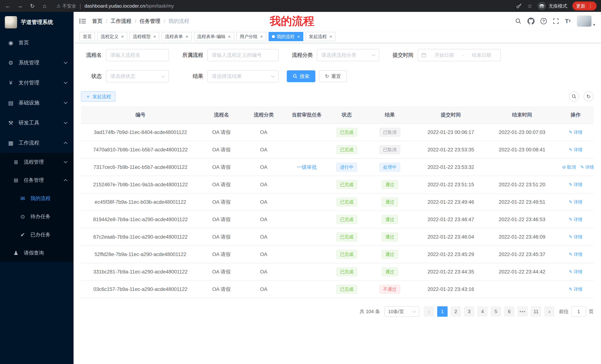 Image resolution: width=601 pixels, height=364 pixels. Describe the element at coordinates (481, 55) in the screenshot. I see `end-date-placeholder: 结束日期` at that location.